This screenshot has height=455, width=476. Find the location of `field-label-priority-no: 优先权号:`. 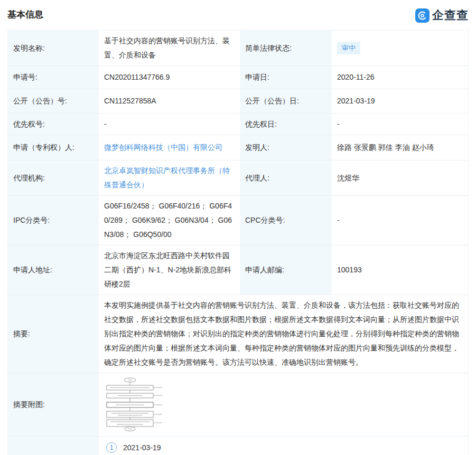

field-label-priority-no: 优先权号: is located at coordinates (53, 124).